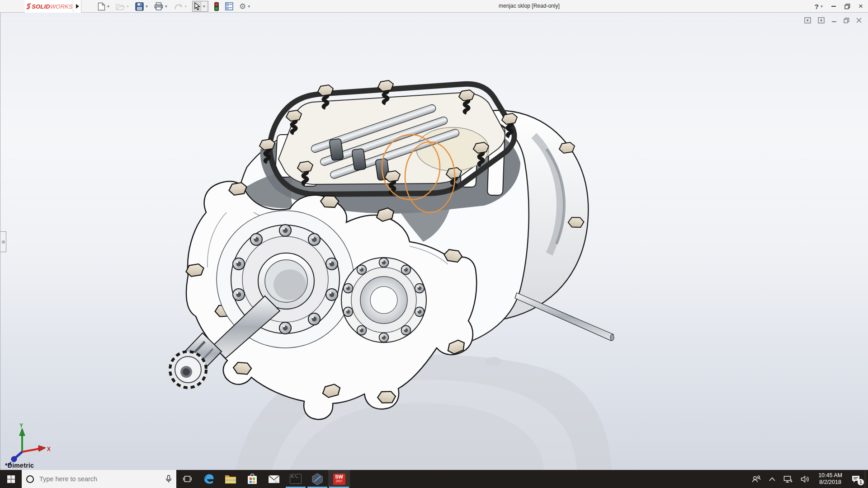 This screenshot has height=488, width=868. Describe the element at coordinates (830, 479) in the screenshot. I see `taskbar-clock: 10:45 AM 8/2/2018` at that location.